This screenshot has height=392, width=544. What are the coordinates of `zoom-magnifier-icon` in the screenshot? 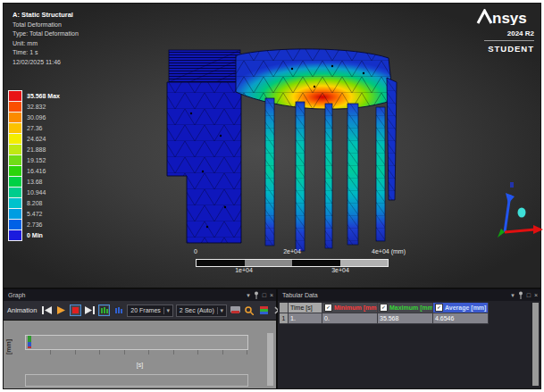 It's located at (250, 311).